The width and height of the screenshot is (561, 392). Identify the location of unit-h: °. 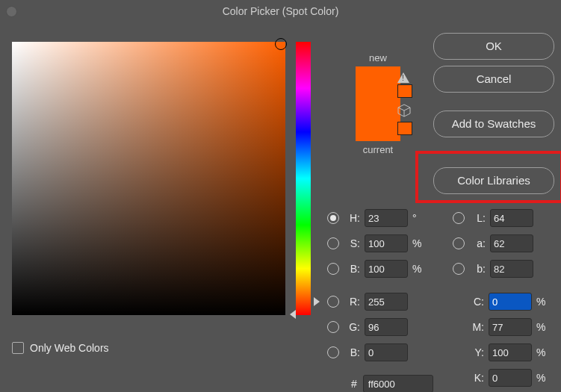
(418, 218).